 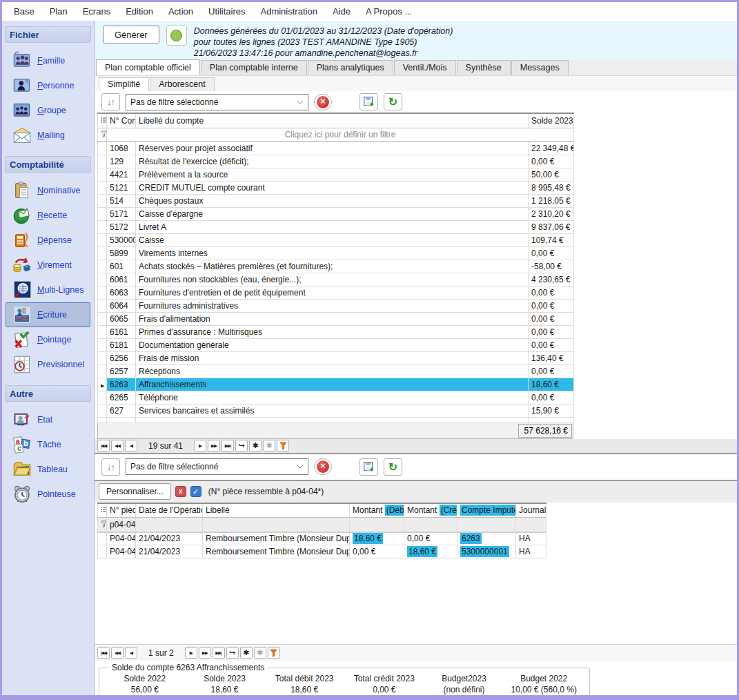 What do you see at coordinates (531, 511) in the screenshot?
I see `col-header-journal: Journal` at bounding box center [531, 511].